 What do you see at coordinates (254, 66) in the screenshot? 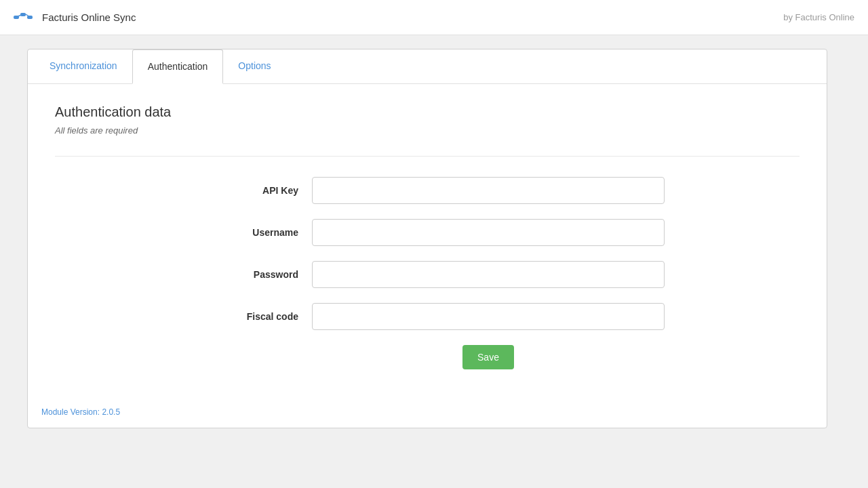
I see `tab-options: Options` at bounding box center [254, 66].